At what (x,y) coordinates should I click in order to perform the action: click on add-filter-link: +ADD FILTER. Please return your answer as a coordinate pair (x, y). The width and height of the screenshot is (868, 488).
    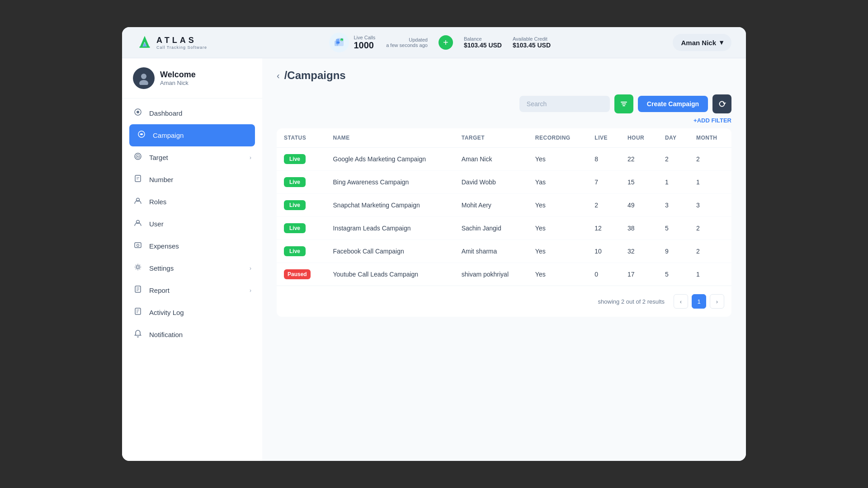
    Looking at the image, I should click on (504, 120).